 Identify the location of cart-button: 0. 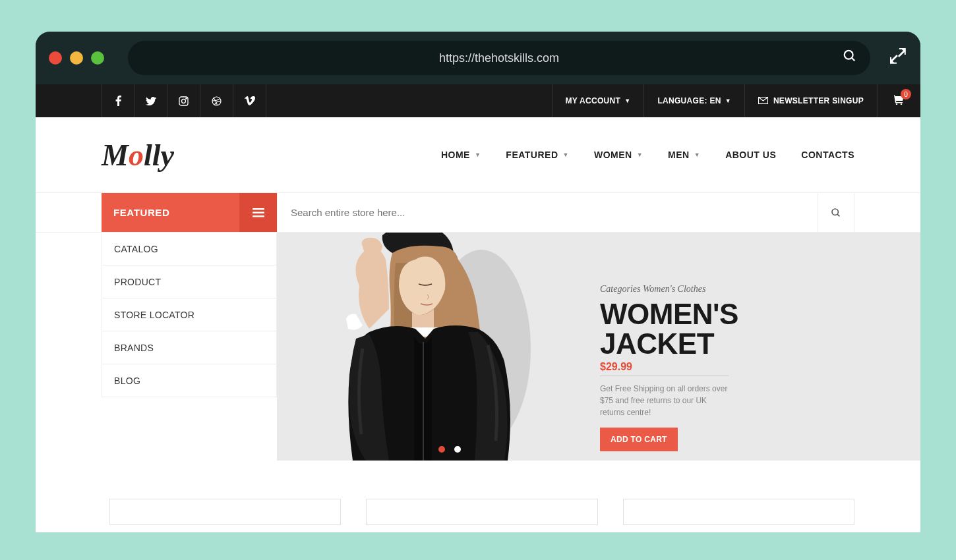
(899, 101).